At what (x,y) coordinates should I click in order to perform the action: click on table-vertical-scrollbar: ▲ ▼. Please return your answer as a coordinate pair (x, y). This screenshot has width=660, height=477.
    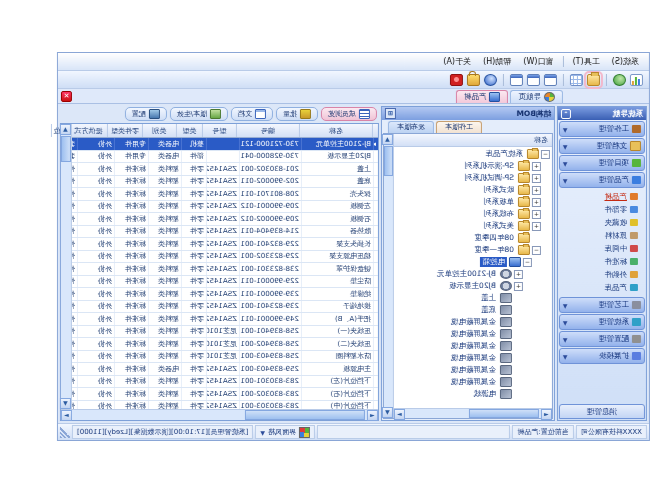
    Looking at the image, I should click on (66, 266).